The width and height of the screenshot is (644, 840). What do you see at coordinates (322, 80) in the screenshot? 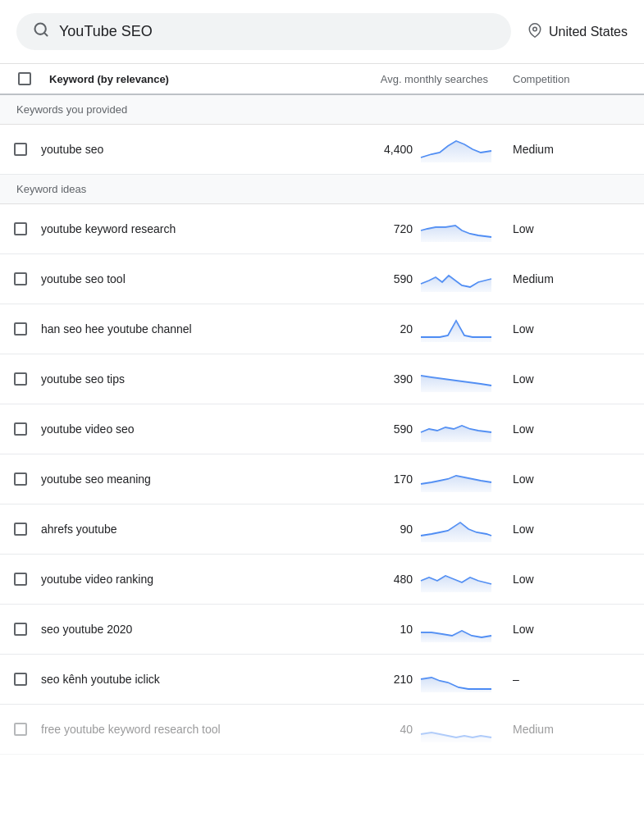
I see `table-header: Keyword (by relevance) Avg. monthly sear…` at bounding box center [322, 80].